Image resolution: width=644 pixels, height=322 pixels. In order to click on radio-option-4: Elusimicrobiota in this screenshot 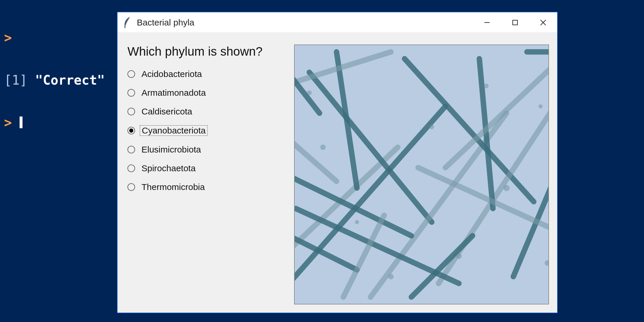, I will do `click(205, 150)`.